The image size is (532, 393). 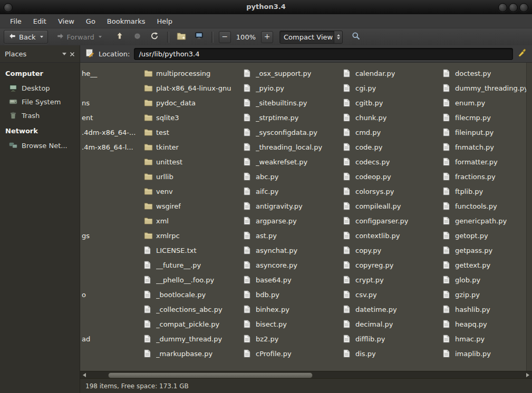 What do you see at coordinates (193, 324) in the screenshot?
I see `file-item: _compat_pickle.py` at bounding box center [193, 324].